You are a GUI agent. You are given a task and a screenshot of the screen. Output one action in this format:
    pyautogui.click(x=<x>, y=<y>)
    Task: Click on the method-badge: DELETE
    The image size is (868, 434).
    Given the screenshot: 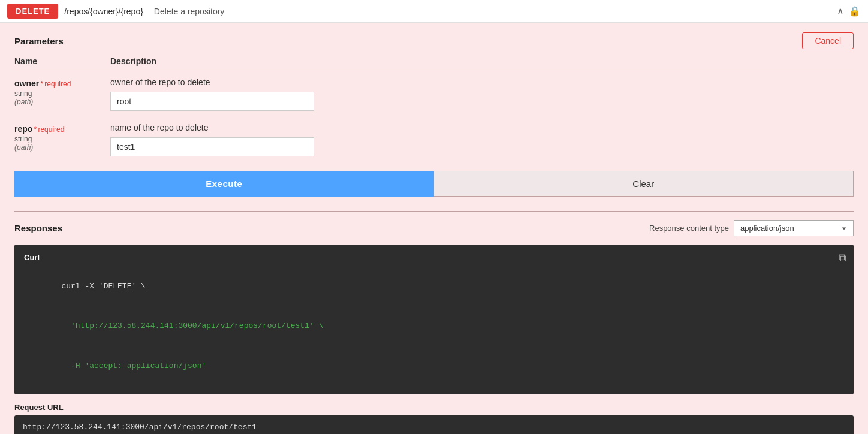 What is the action you would take?
    pyautogui.click(x=32, y=11)
    